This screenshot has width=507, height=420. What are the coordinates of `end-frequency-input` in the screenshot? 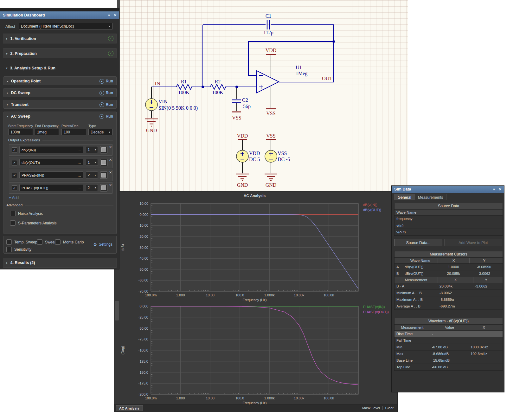 It's located at (47, 132).